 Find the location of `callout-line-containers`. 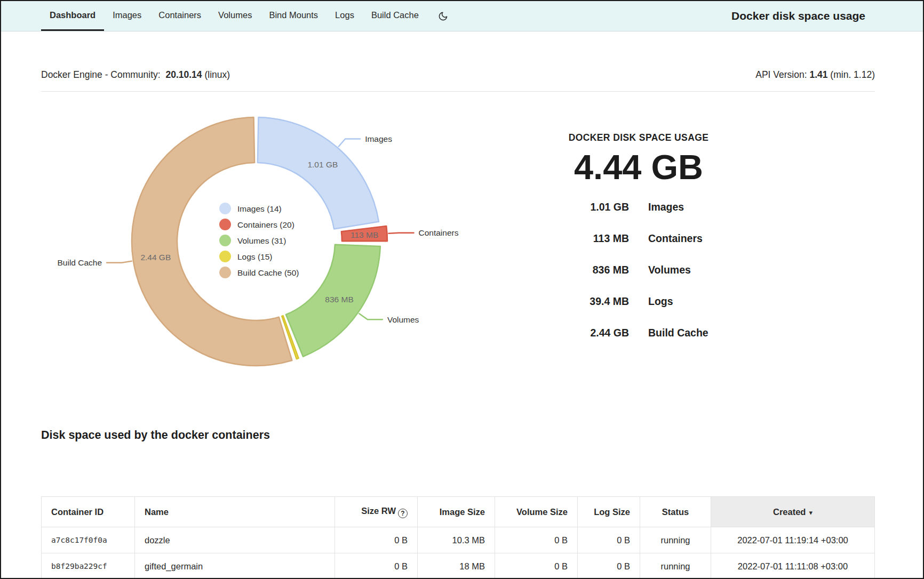

callout-line-containers is located at coordinates (401, 234).